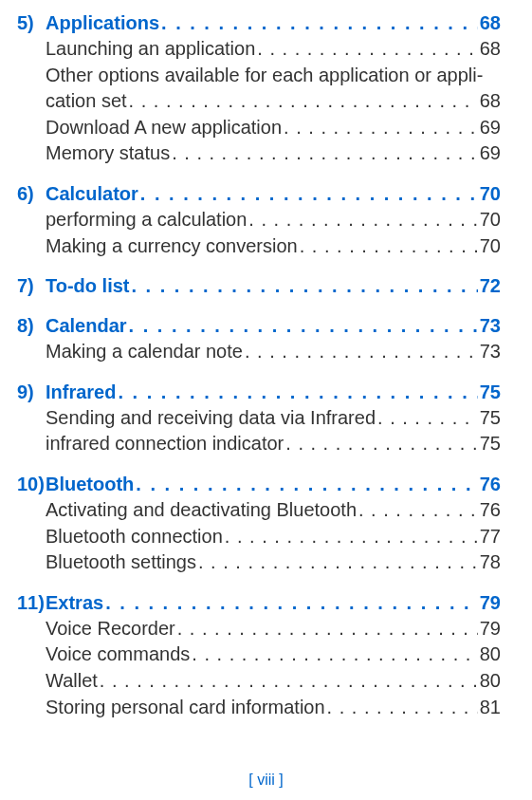 This screenshot has width=532, height=800. I want to click on toc-heading: 8)Calendar. . . . . . . . . . . . . . . …, so click(259, 326).